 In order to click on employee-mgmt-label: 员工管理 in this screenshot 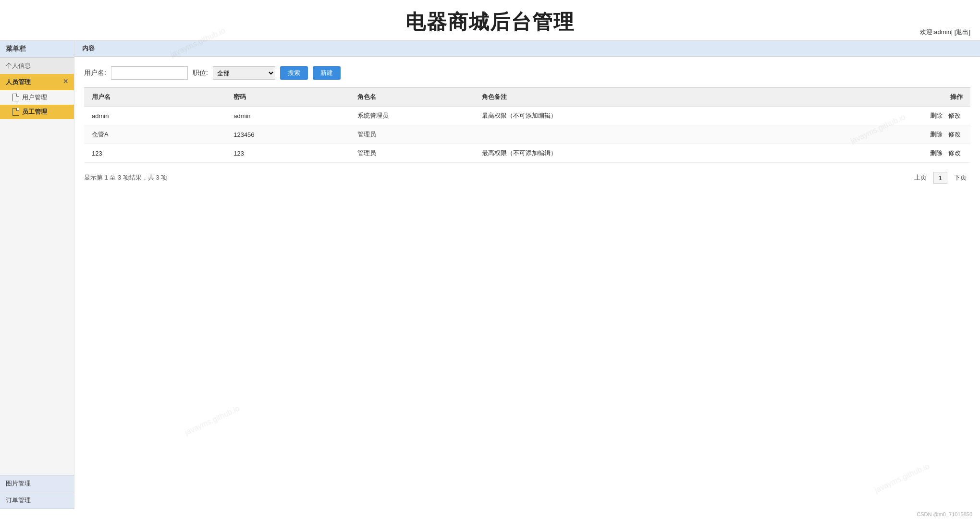, I will do `click(35, 112)`.